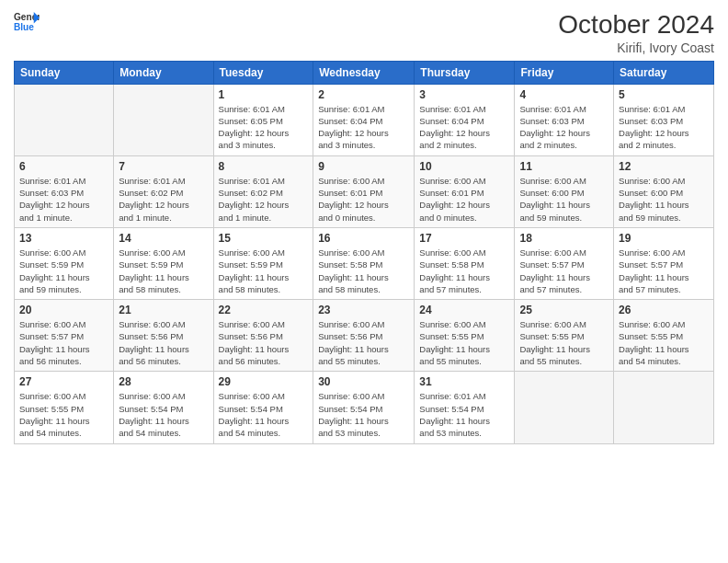 This screenshot has width=728, height=563. What do you see at coordinates (664, 263) in the screenshot?
I see `calendar-cell: 19Sunrise: 6:00 AM Sunset: 5:57 PM Dayli…` at bounding box center [664, 263].